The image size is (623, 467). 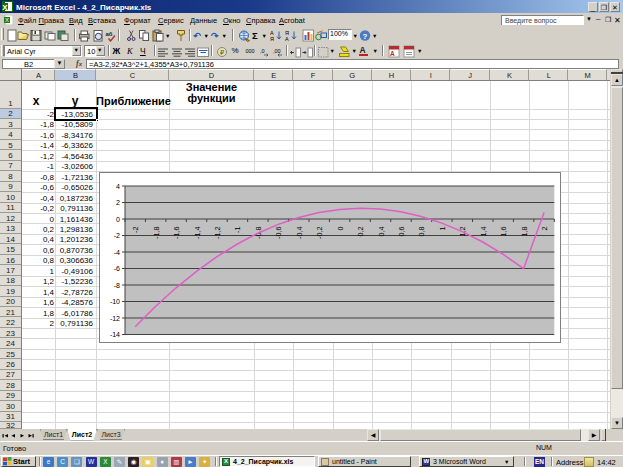 What do you see at coordinates (117, 286) in the screenshot?
I see `svg-text: -8` at bounding box center [117, 286].